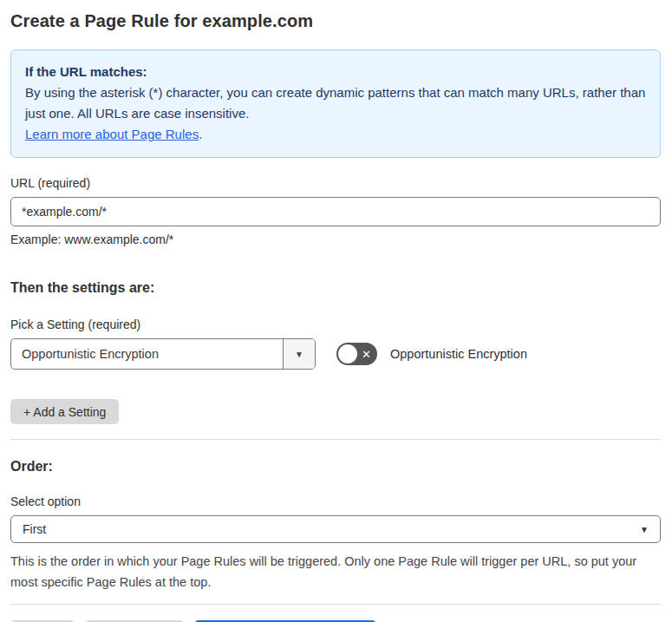  I want to click on link-period: ., so click(200, 134).